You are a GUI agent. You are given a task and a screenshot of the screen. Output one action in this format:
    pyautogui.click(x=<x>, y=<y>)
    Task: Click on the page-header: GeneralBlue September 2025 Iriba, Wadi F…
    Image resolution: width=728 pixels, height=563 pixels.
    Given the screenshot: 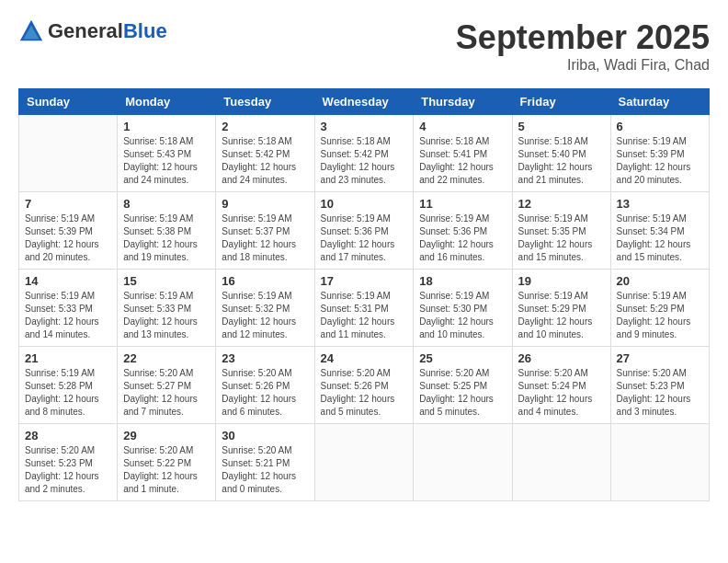 What is the action you would take?
    pyautogui.click(x=364, y=46)
    